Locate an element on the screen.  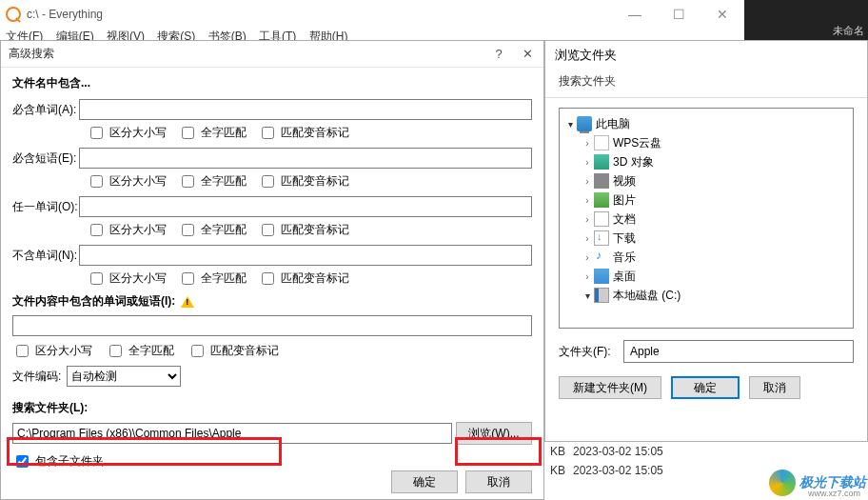
dialog-close-button: ✕ is located at coordinates (527, 54).